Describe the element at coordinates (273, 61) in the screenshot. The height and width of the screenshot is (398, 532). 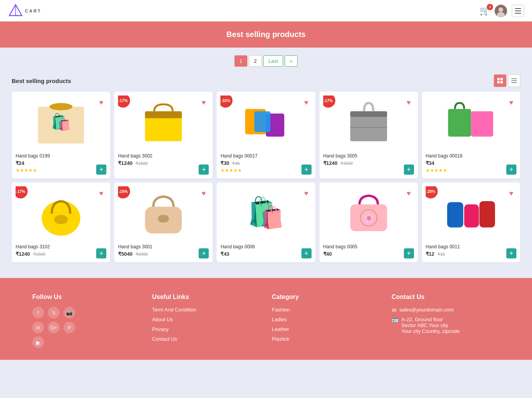
I see `page-last-button: Last` at that location.